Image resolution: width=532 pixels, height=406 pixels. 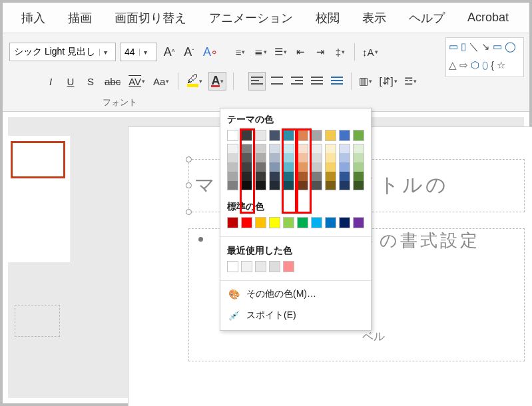 I want to click on underline-button: U, so click(x=71, y=81).